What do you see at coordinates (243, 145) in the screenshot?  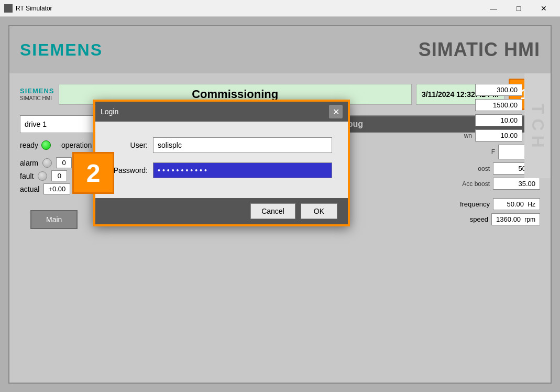 I see `user-input` at bounding box center [243, 145].